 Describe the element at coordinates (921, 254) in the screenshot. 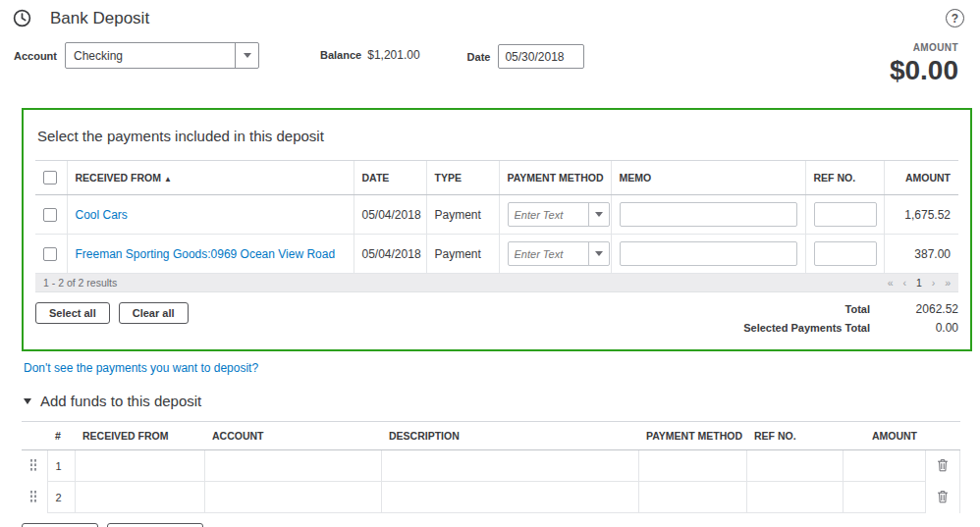

I see `payment-row-2-amount: 387.00` at that location.